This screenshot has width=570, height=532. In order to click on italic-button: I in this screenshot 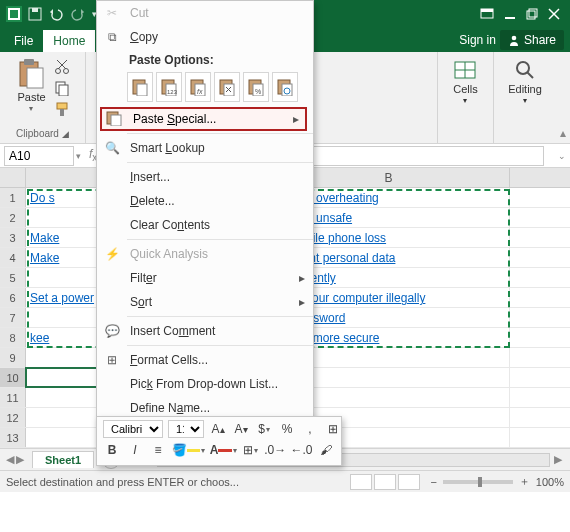, I will do `click(135, 450)`.